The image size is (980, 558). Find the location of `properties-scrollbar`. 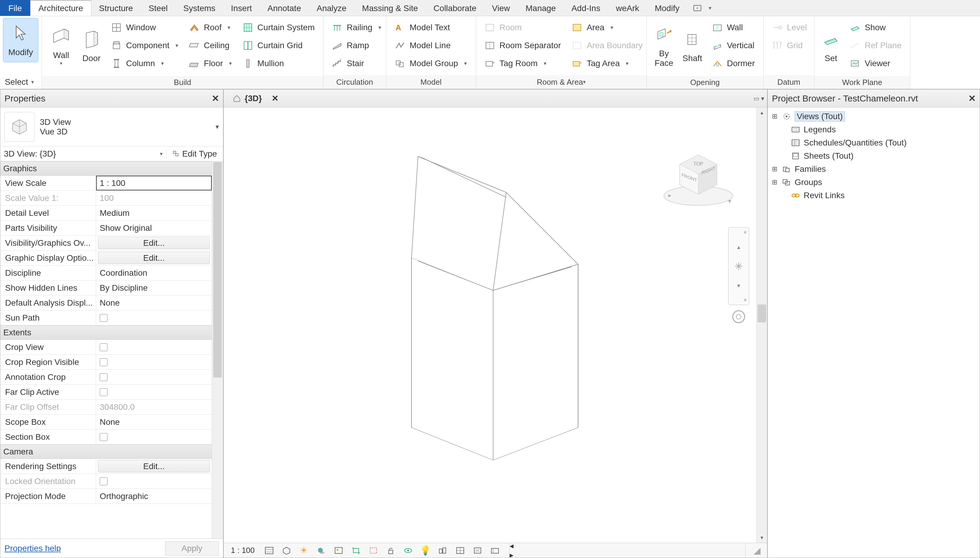

properties-scrollbar is located at coordinates (217, 350).